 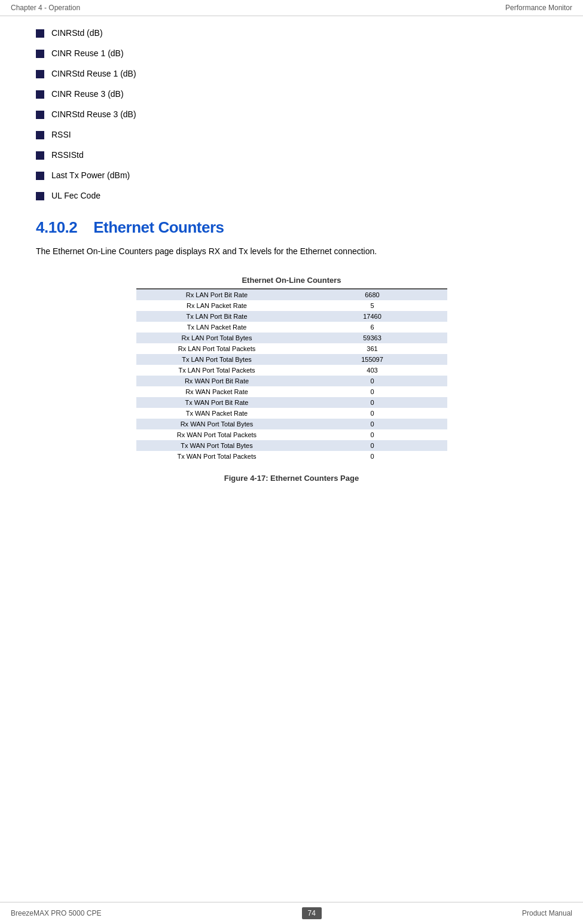 I want to click on table-row: Tx LAN Port Total Bytes155097, so click(x=292, y=359).